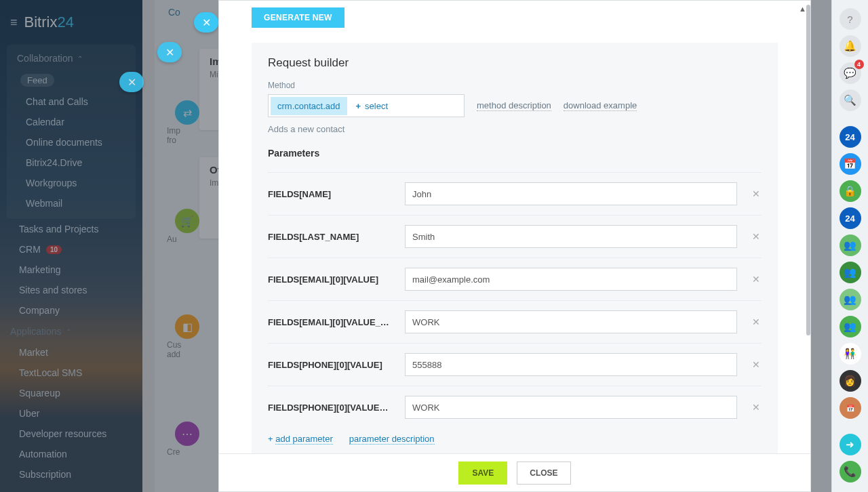 The height and width of the screenshot is (492, 868). I want to click on modal-close-mid: ✕, so click(170, 52).